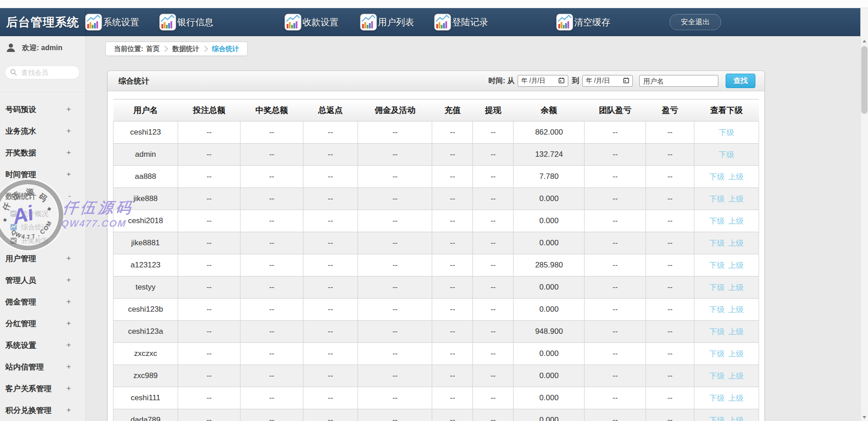 This screenshot has width=868, height=421. Describe the element at coordinates (864, 215) in the screenshot. I see `scrollbar` at that location.